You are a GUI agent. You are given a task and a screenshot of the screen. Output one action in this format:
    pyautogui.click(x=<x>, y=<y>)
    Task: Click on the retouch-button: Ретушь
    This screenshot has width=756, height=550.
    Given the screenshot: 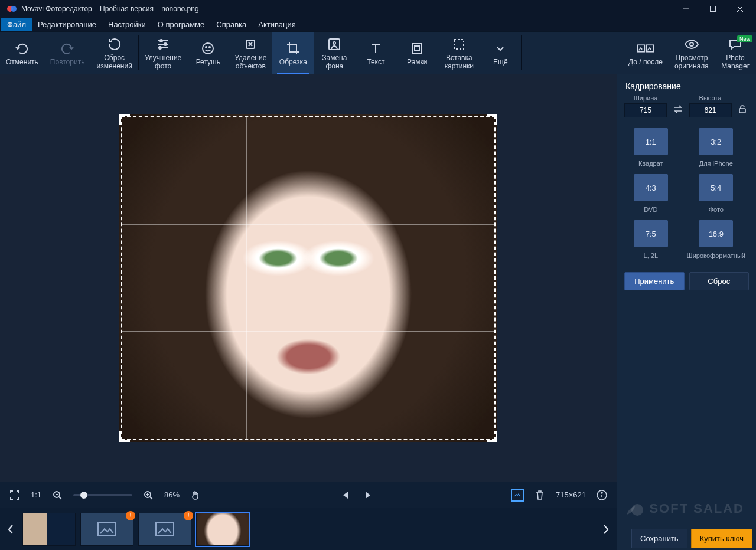 What is the action you would take?
    pyautogui.click(x=208, y=53)
    